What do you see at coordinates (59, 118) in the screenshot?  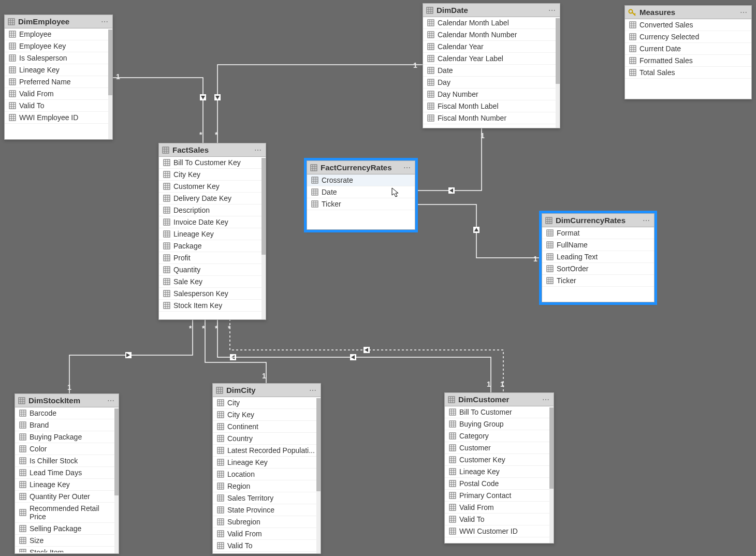 I see `field-row: WWI Employee ID` at bounding box center [59, 118].